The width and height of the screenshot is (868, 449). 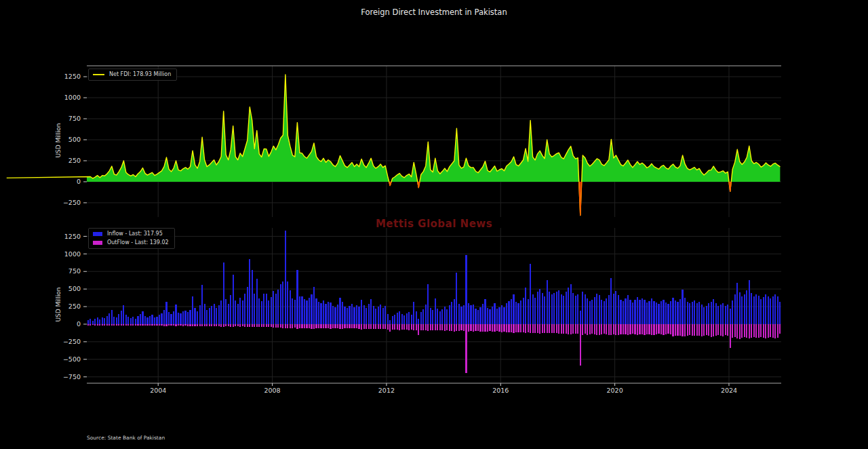 What do you see at coordinates (615, 391) in the screenshot?
I see `svg-text: 2020` at bounding box center [615, 391].